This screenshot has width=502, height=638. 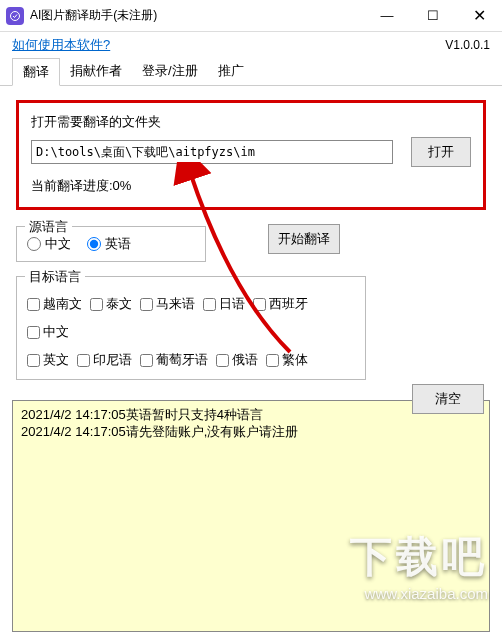 What do you see at coordinates (212, 152) in the screenshot?
I see `folder-path-input` at bounding box center [212, 152].